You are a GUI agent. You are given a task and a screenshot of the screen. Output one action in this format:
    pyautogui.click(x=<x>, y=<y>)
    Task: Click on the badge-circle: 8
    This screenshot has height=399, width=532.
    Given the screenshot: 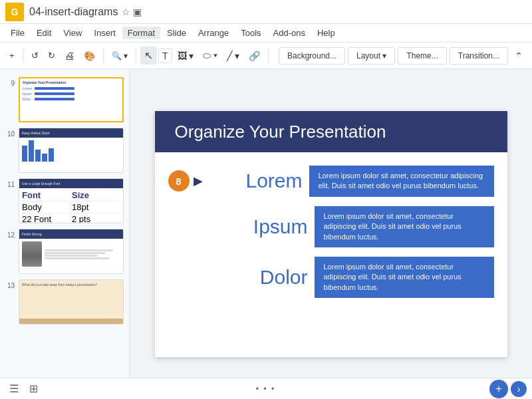 What is the action you would take?
    pyautogui.click(x=179, y=181)
    